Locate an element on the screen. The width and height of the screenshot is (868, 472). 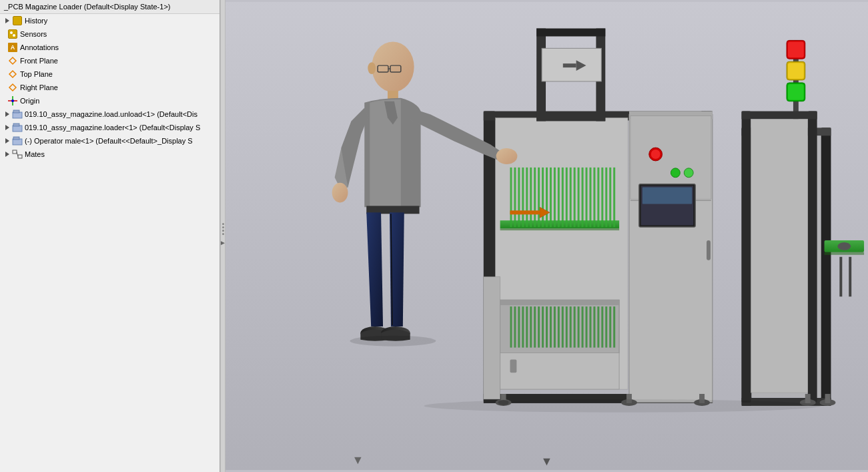
comp3-icon is located at coordinates (17, 141).